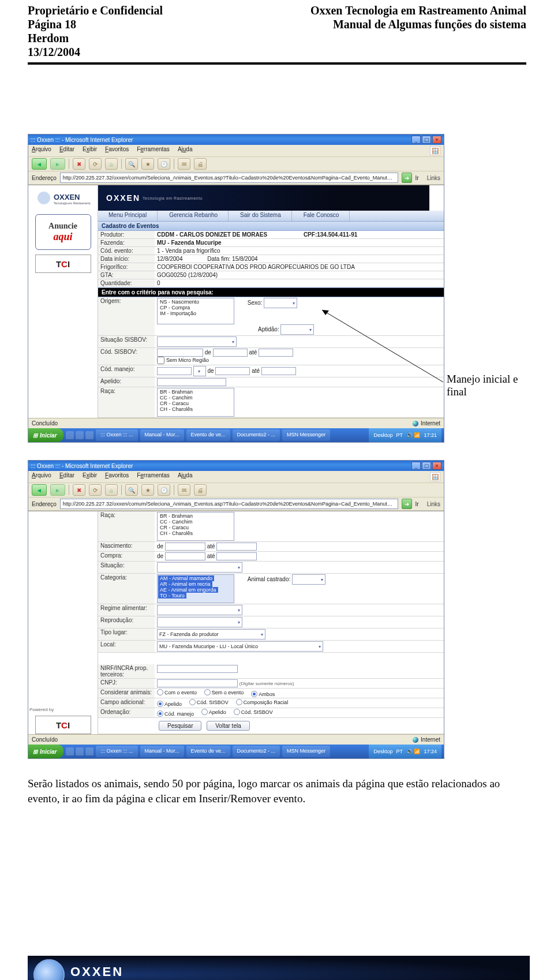 The width and height of the screenshot is (554, 980). Describe the element at coordinates (230, 353) in the screenshot. I see `cod-sisbov-ini-input` at that location.